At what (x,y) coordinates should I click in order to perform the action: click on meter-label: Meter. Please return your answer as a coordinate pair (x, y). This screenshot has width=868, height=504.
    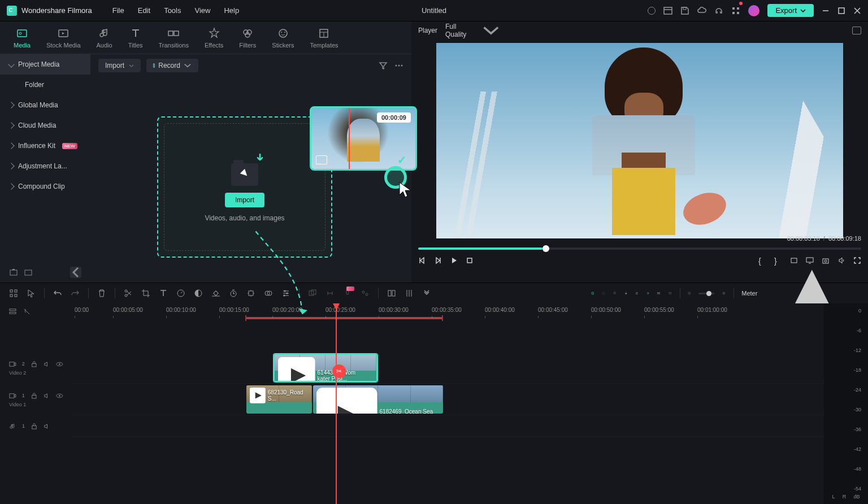
    Looking at the image, I should click on (749, 293).